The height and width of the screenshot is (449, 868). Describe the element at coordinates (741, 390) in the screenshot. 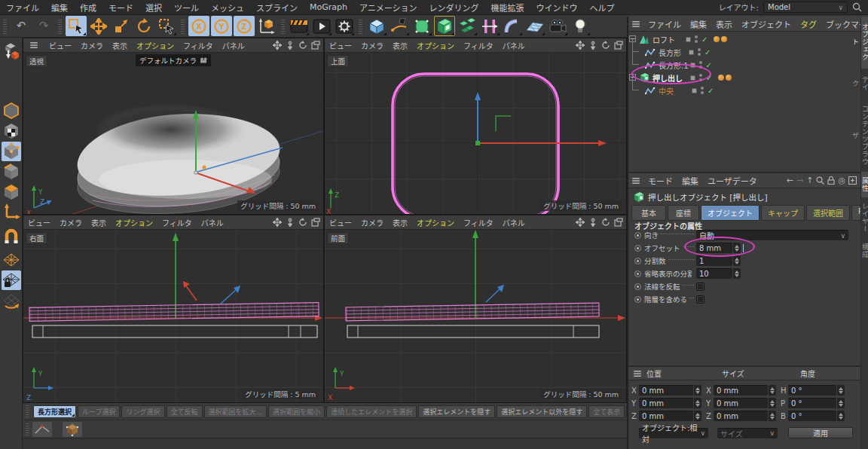

I see `size-x-field: 0 mm` at that location.